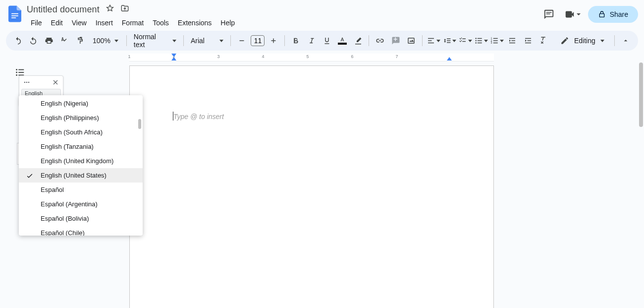  What do you see at coordinates (565, 41) in the screenshot?
I see `pencil-icon` at bounding box center [565, 41].